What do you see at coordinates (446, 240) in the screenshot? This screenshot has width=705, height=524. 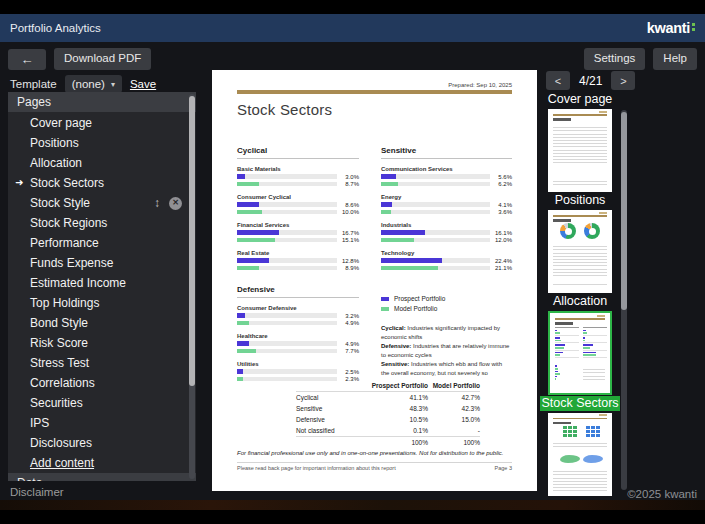 I see `bar-line: 12.0%` at bounding box center [446, 240].